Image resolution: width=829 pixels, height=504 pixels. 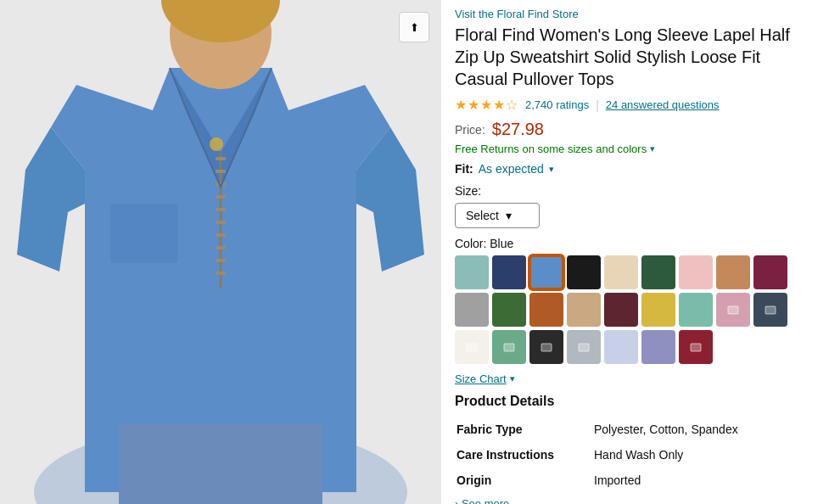 I want to click on size-section: Size: Select ▾, so click(x=635, y=206).